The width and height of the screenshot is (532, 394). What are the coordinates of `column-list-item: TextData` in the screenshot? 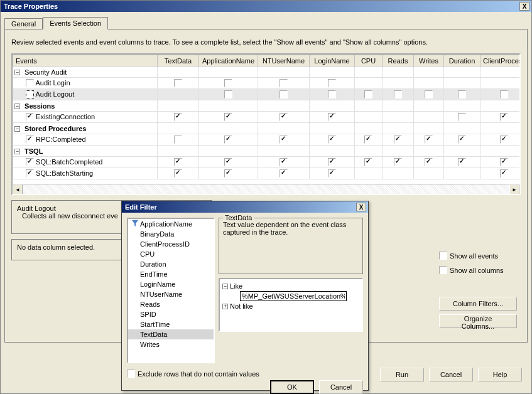 It's located at (171, 334).